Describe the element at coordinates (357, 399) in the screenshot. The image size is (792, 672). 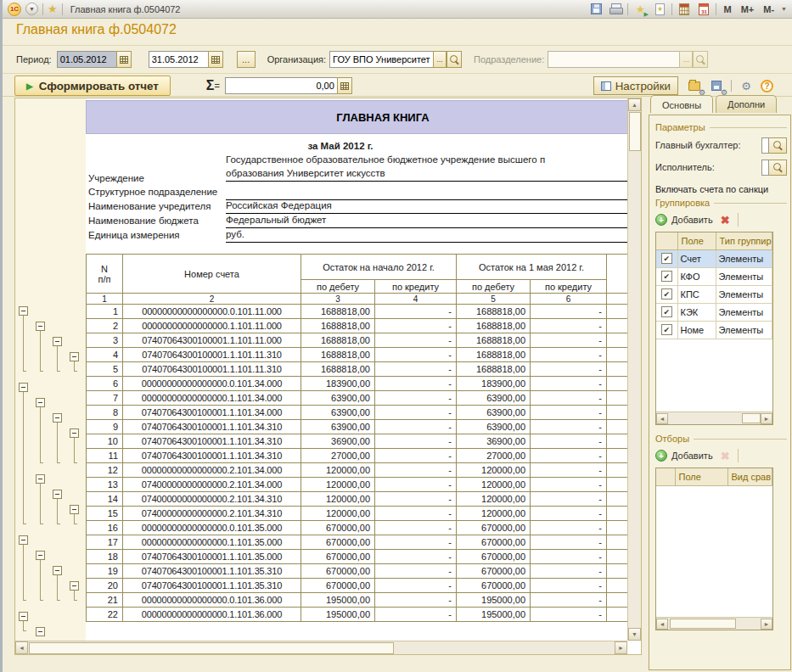
I see `table-row: 700000000000000000.1.101.34.00063900,00-…` at that location.